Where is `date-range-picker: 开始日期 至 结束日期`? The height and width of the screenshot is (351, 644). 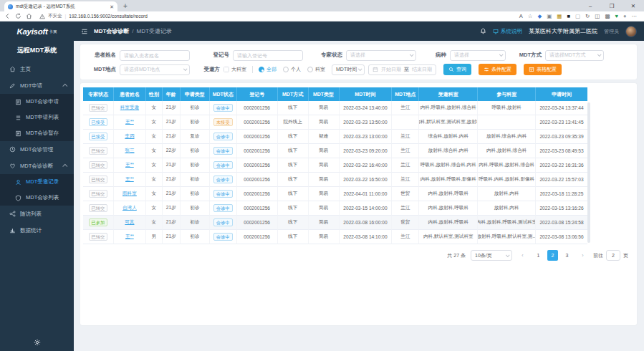 date-range-picker: 开始日期 至 结束日期 is located at coordinates (403, 70).